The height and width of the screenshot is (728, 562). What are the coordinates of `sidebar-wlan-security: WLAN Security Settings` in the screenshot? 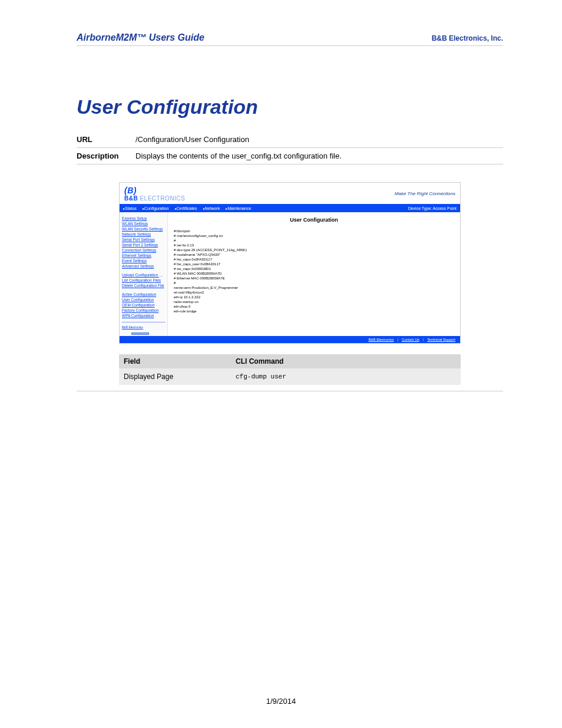 It's located at (144, 229).